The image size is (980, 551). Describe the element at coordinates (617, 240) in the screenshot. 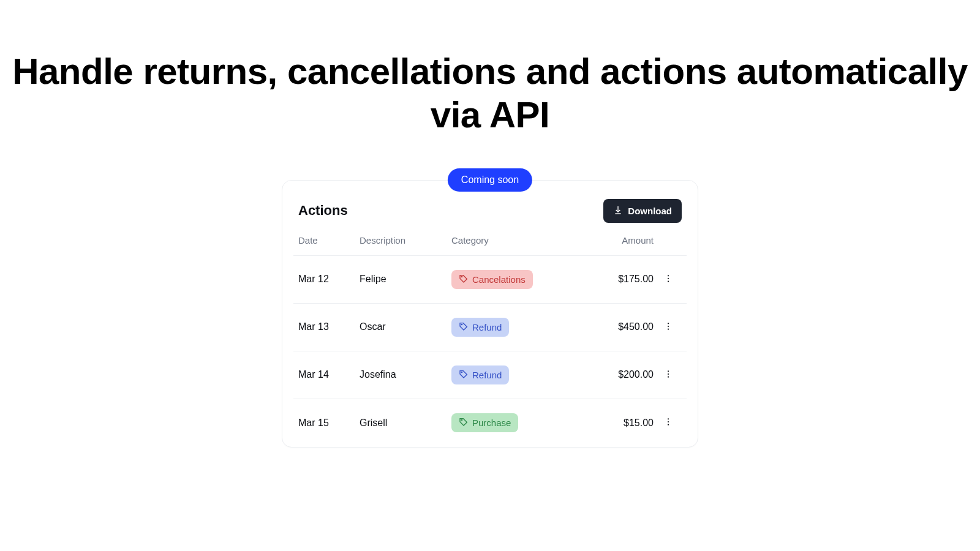

I see `col-amount-header: Amount` at that location.